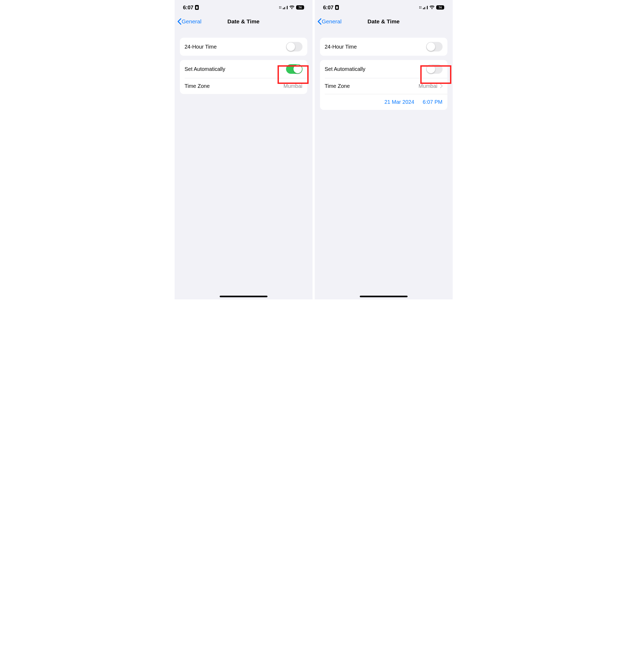  Describe the element at coordinates (433, 102) in the screenshot. I see `manual-time-button: 6:07 PM` at that location.